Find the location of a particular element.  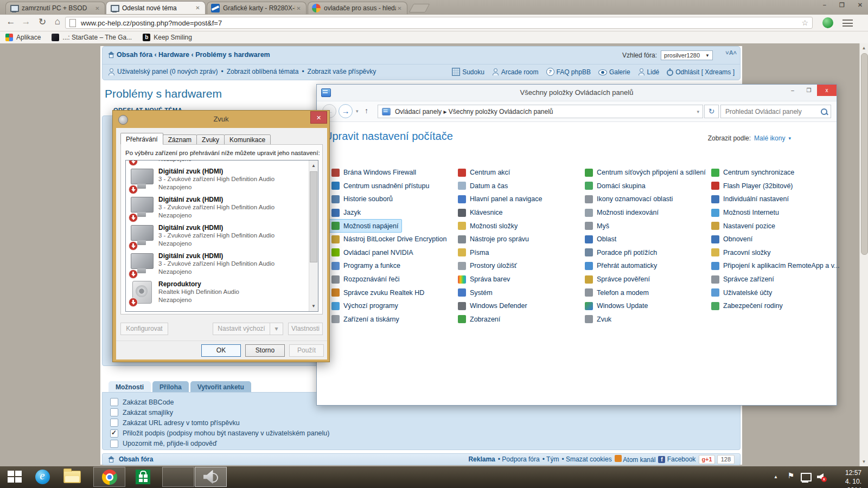

control-panel-item: Klávesnice is located at coordinates (480, 213).